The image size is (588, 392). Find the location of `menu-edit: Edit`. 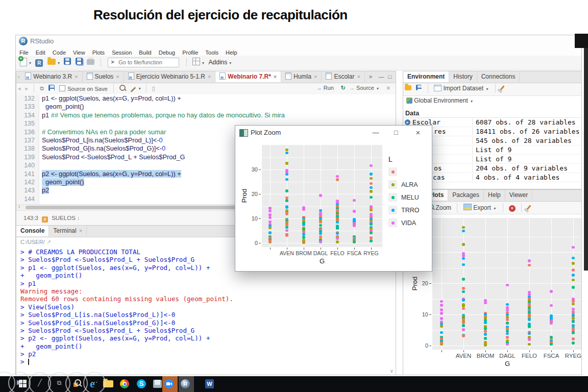

menu-edit: Edit is located at coordinates (41, 53).